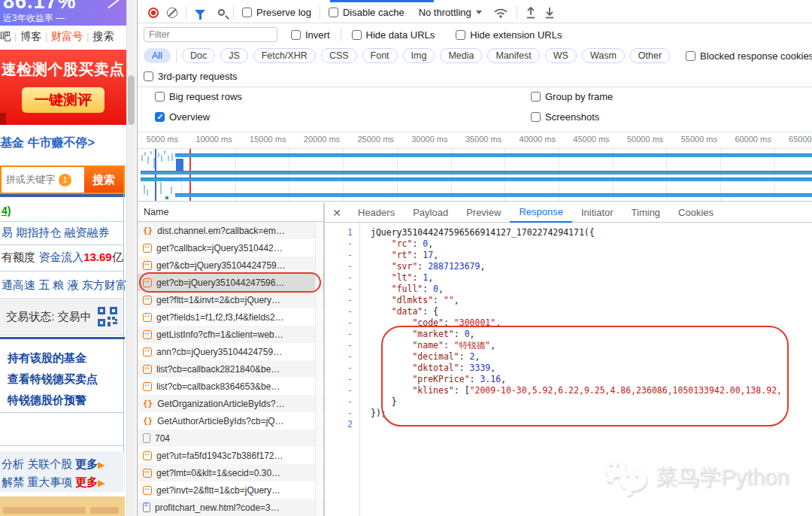  Describe the element at coordinates (147, 387) in the screenshot. I see `xhr-file-icon` at that location.